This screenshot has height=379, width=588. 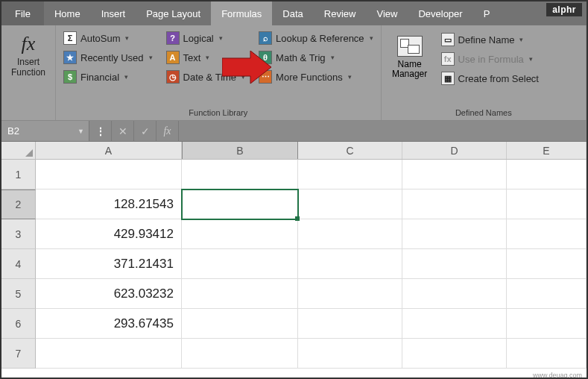 What do you see at coordinates (320, 39) in the screenshot?
I see `lookup-label: Lookup & Reference` at bounding box center [320, 39].